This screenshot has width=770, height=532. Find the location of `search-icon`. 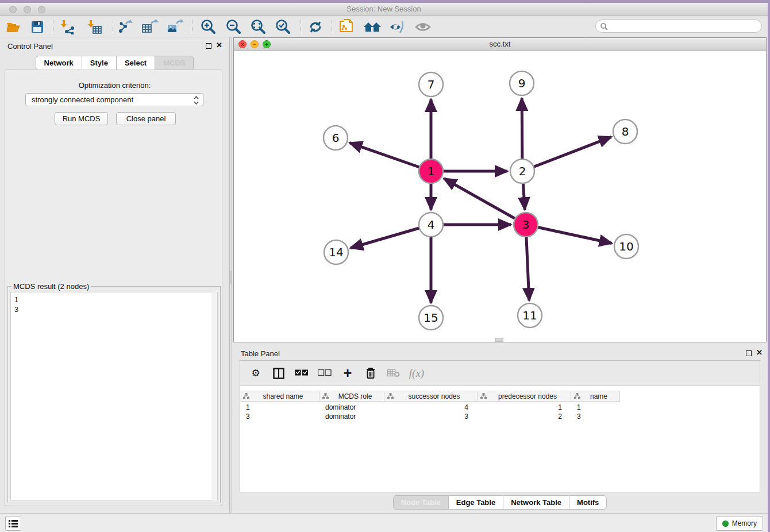

search-icon is located at coordinates (604, 26).